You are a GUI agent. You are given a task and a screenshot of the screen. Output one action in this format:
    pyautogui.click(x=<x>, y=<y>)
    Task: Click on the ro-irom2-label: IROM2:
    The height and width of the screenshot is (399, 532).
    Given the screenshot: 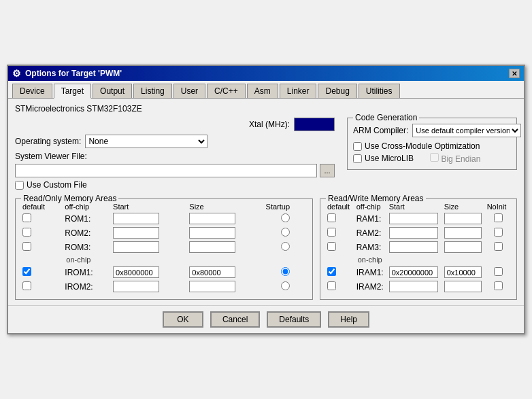 What is the action you would take?
    pyautogui.click(x=79, y=287)
    